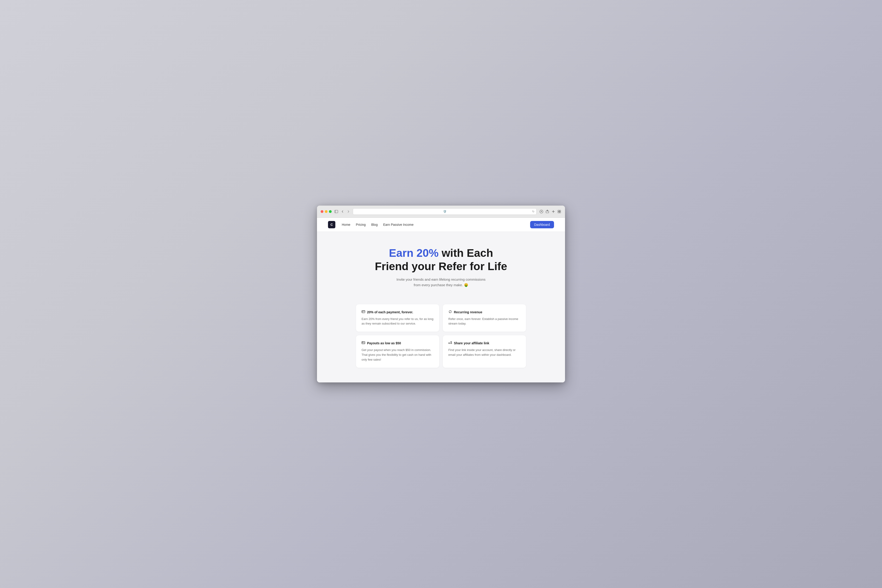 The height and width of the screenshot is (588, 882). What do you see at coordinates (441, 260) in the screenshot?
I see `hero-title: Earn 20% with EachFriend your Refer for …` at bounding box center [441, 260].